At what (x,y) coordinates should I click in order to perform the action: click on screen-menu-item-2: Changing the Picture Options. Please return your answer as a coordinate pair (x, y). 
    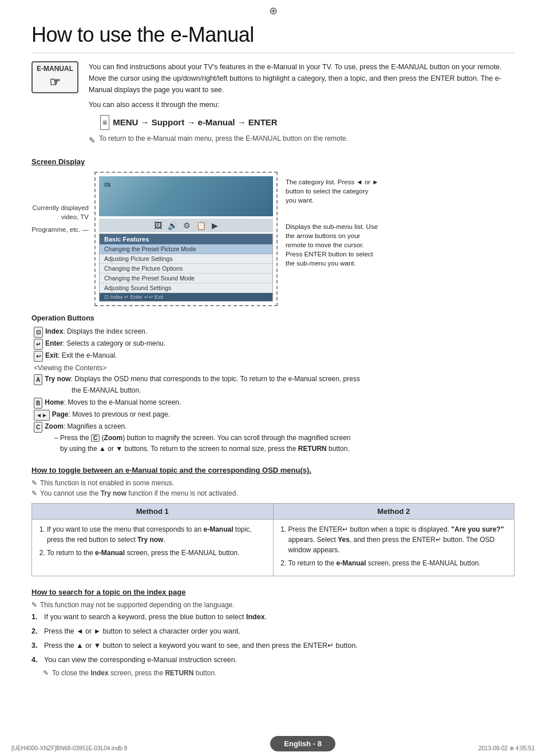
    Looking at the image, I should click on (186, 269).